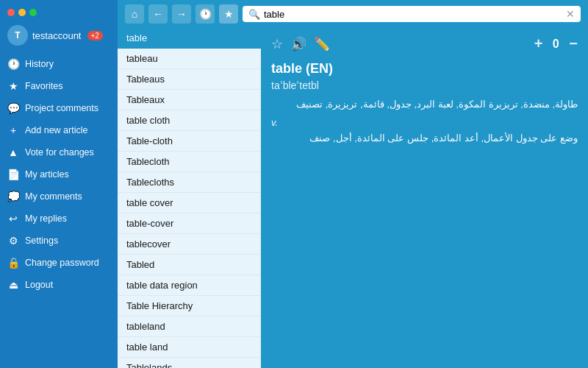 This screenshot has height=368, width=588. What do you see at coordinates (13, 197) in the screenshot?
I see `nav-icon-6: 💭` at bounding box center [13, 197].